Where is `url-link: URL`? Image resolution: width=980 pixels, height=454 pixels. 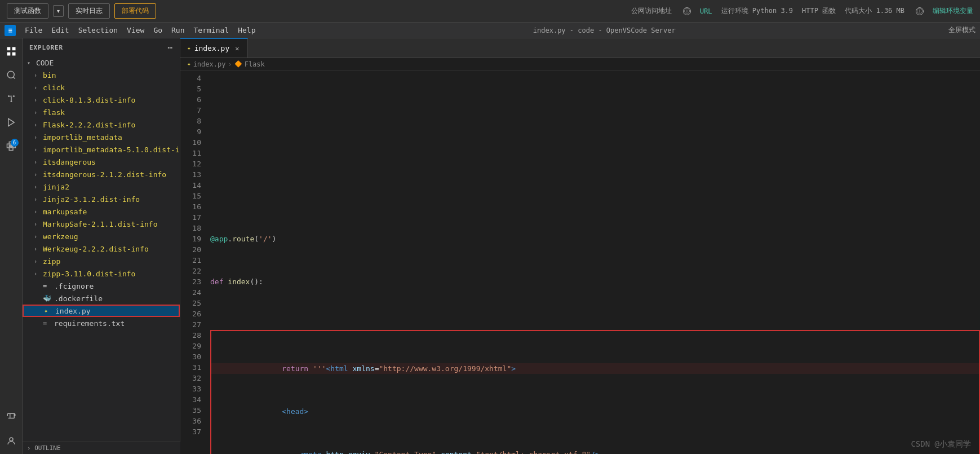
url-link: URL is located at coordinates (706, 11).